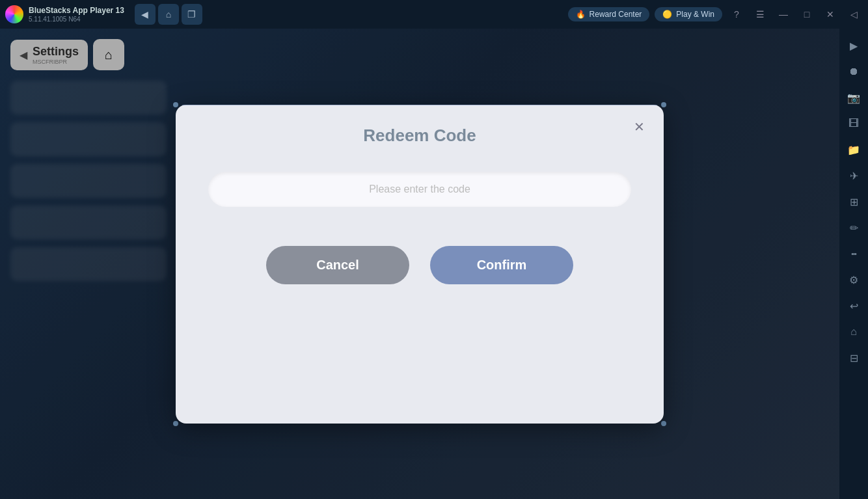 This screenshot has width=868, height=499. Describe the element at coordinates (854, 264) in the screenshot. I see `right-sidebar: ▶ ⏺ 📷 🎞 📁 ✈ ⊞ ✏ ••• ⚙ ↩ ⌂ ⊟` at that location.